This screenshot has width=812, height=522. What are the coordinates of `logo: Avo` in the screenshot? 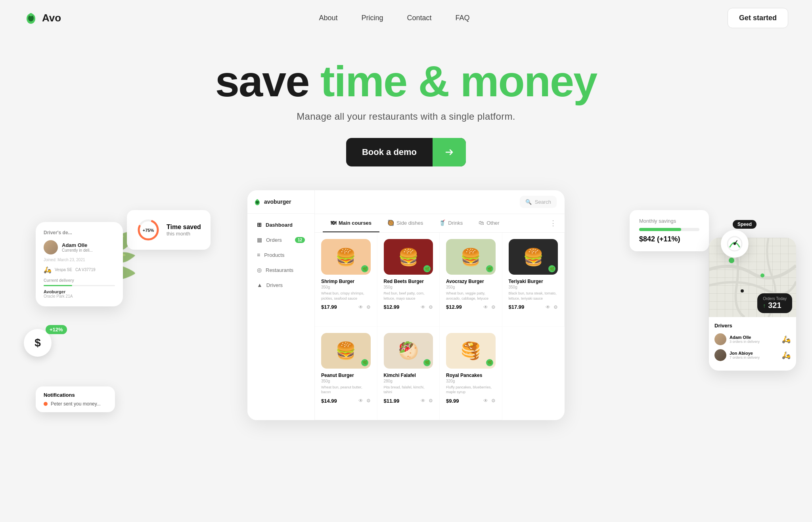 It's located at (42, 18).